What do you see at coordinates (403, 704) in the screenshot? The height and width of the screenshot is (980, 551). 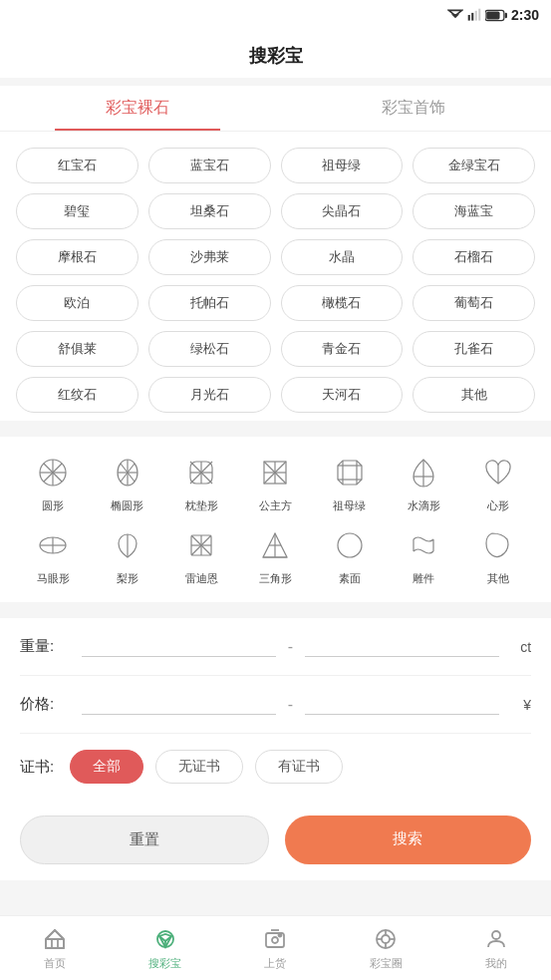 I see `price-max-input` at bounding box center [403, 704].